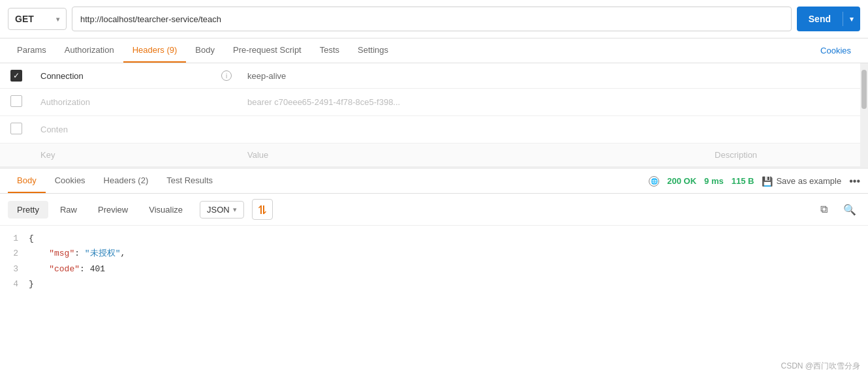 This screenshot has width=868, height=377. I want to click on code-content: "msg": "未授权",, so click(77, 253).